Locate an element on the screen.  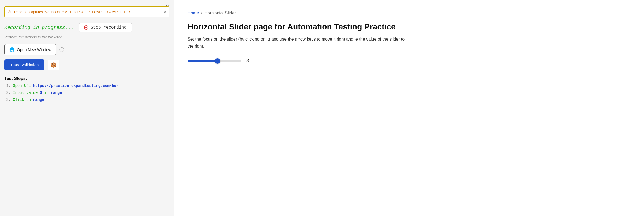
test-steps-list: 1. Open URL https://practice.expandtesti… is located at coordinates (87, 93).